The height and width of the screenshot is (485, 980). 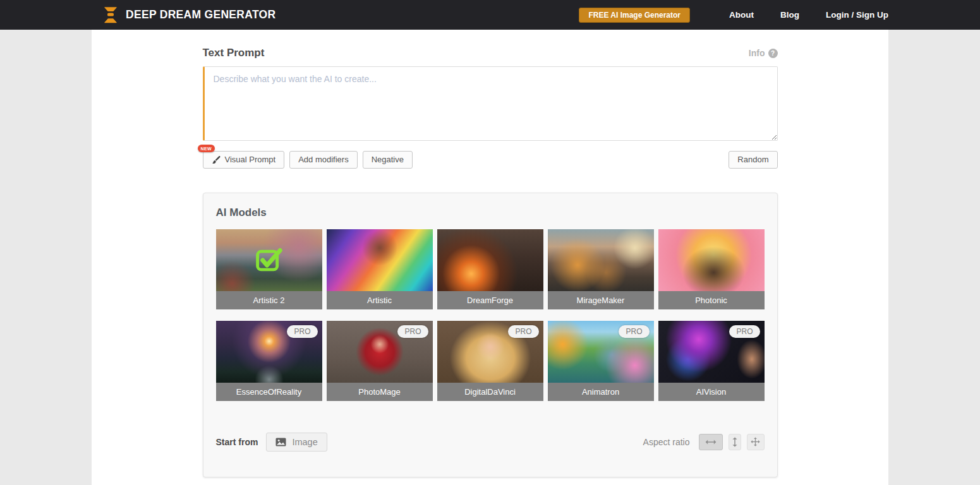 What do you see at coordinates (269, 260) in the screenshot?
I see `selected-check-icon` at bounding box center [269, 260].